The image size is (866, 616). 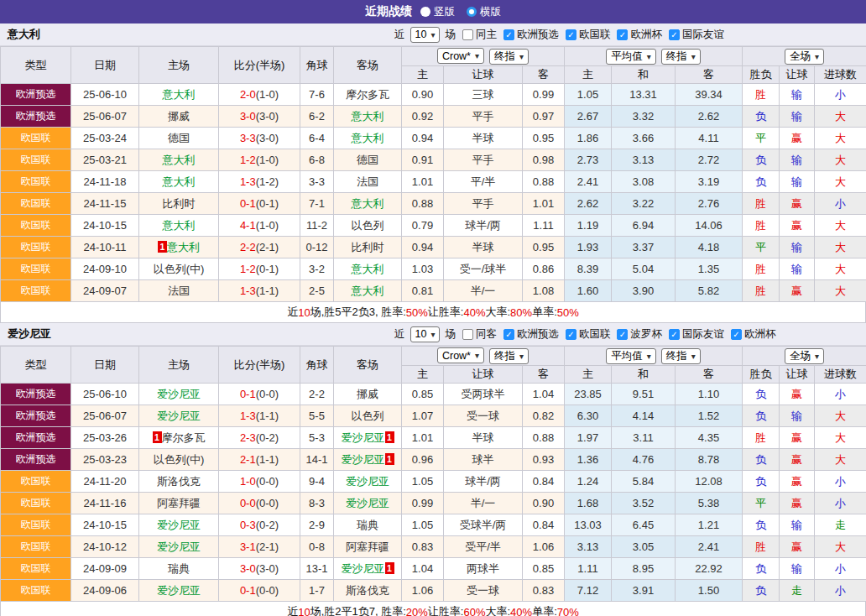 What do you see at coordinates (106, 504) in the screenshot?
I see `match-date: 24-11-16` at bounding box center [106, 504].